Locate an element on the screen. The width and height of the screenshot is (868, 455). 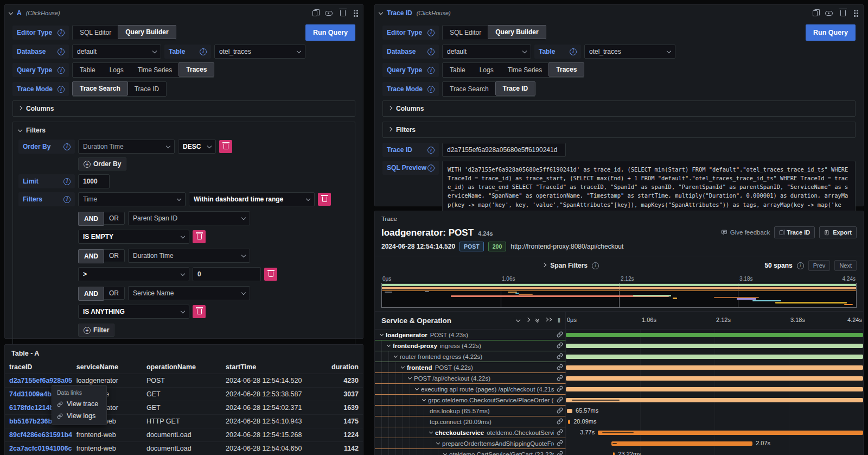
query-type-logs: Logs is located at coordinates (487, 70).